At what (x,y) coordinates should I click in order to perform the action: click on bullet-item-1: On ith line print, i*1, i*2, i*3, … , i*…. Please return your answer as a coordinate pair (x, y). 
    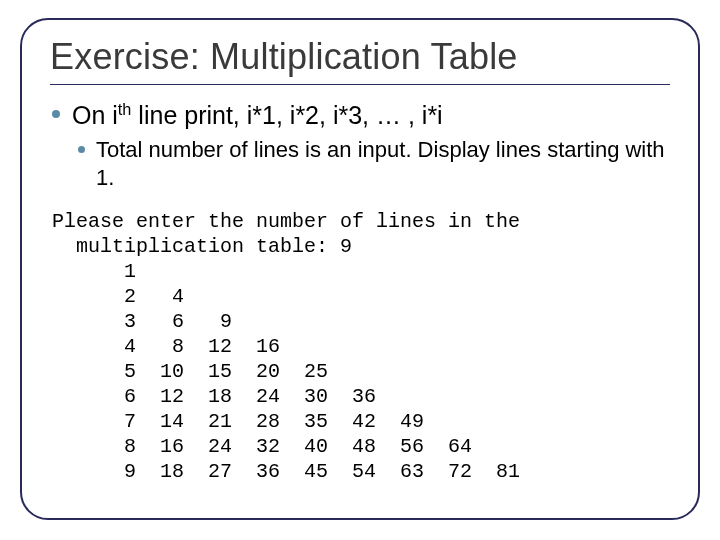
    Looking at the image, I should click on (371, 146).